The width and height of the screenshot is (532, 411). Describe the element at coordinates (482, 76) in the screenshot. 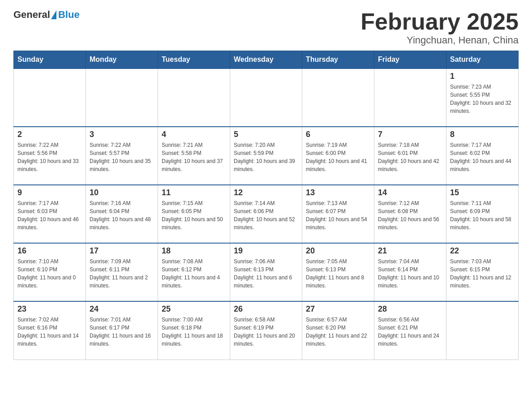

I see `day-number: 1` at that location.